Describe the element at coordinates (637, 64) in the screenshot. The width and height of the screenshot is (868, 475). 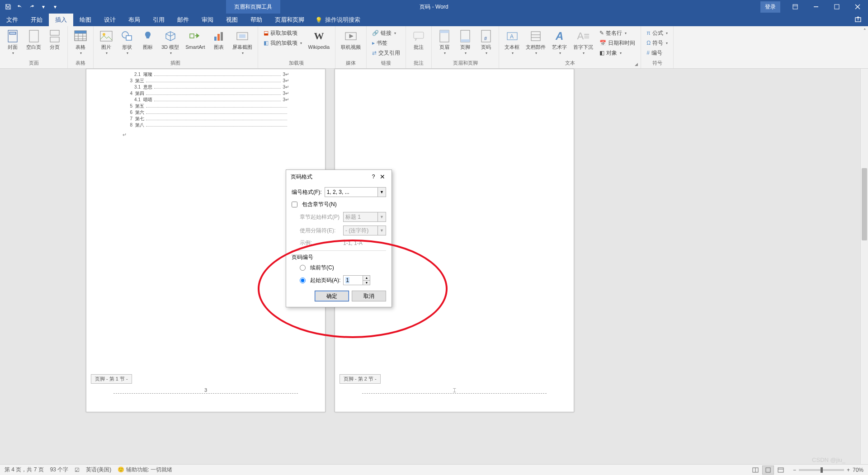
I see `dialog-launcher-icon: ◢` at that location.